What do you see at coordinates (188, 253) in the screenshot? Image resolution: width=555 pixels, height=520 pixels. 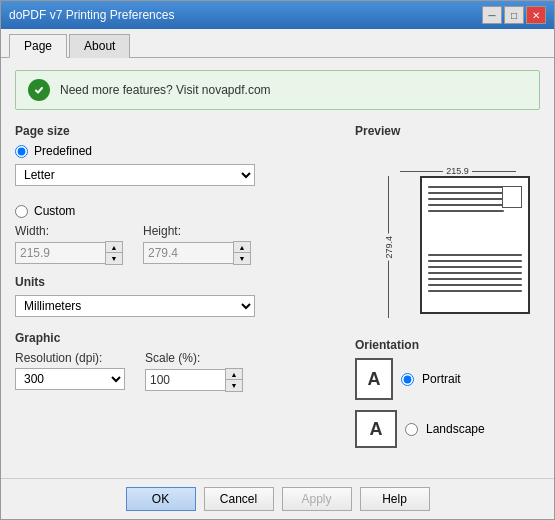 I see `height-input` at bounding box center [188, 253].